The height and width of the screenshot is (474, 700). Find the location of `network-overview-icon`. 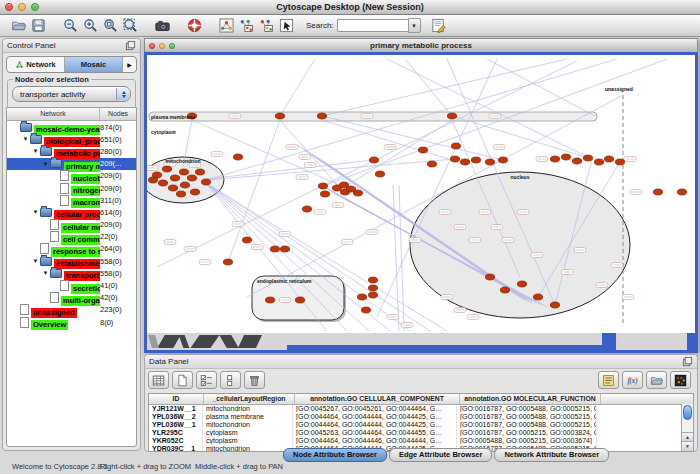

network-overview-icon is located at coordinates (226, 26).